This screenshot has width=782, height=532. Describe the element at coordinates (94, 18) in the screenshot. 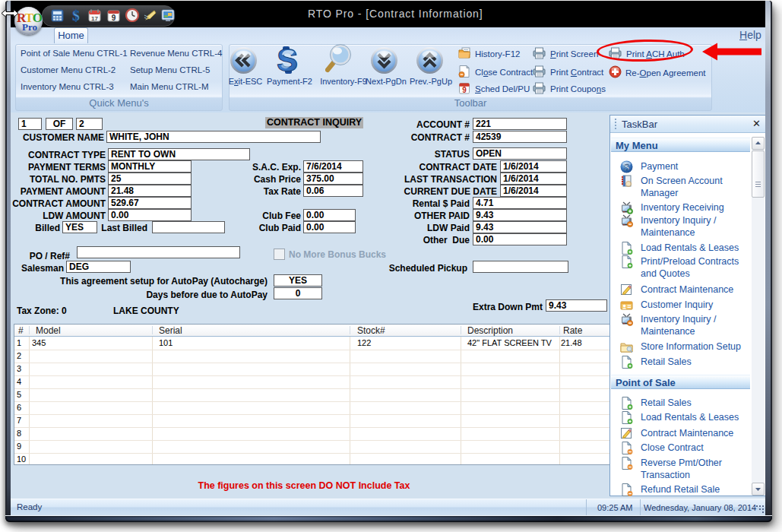

I see `svg-text: 17` at that location.